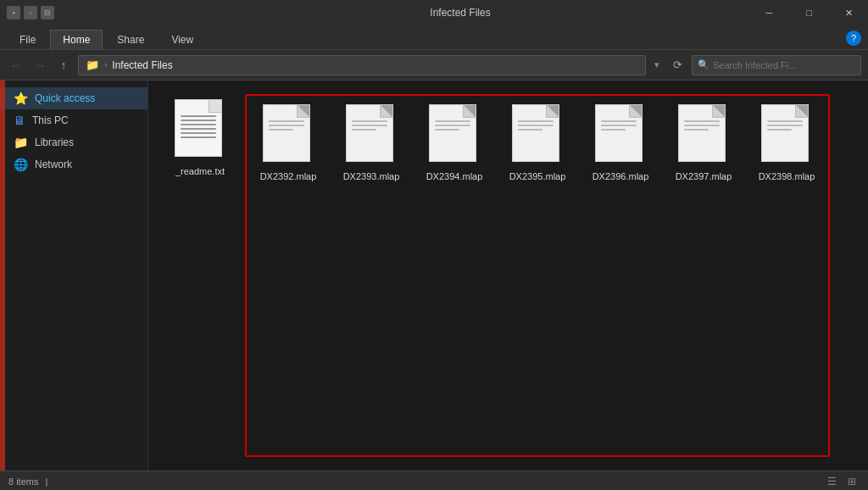 The width and height of the screenshot is (868, 490). What do you see at coordinates (537, 176) in the screenshot?
I see `dx2395-label: DX2395.mlap` at bounding box center [537, 176].